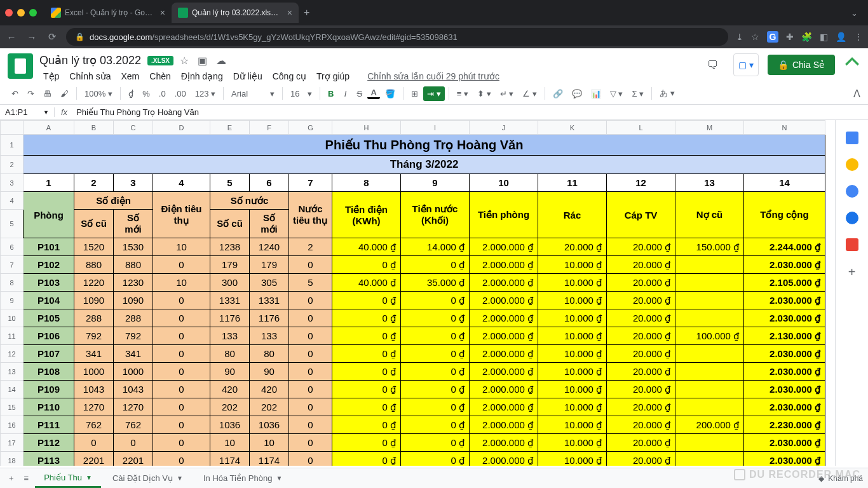 Image resolution: width=868 pixels, height=488 pixels. I want to click on add-sheet-button: +, so click(11, 478).